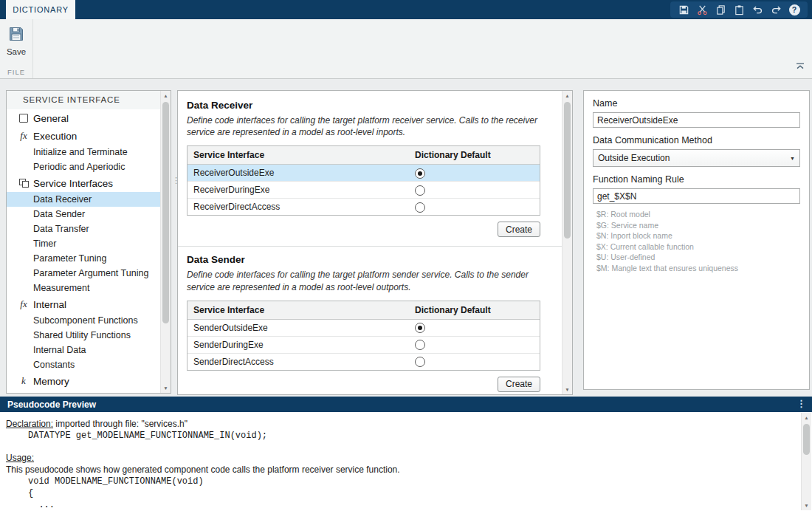  I want to click on cut-icon, so click(702, 10).